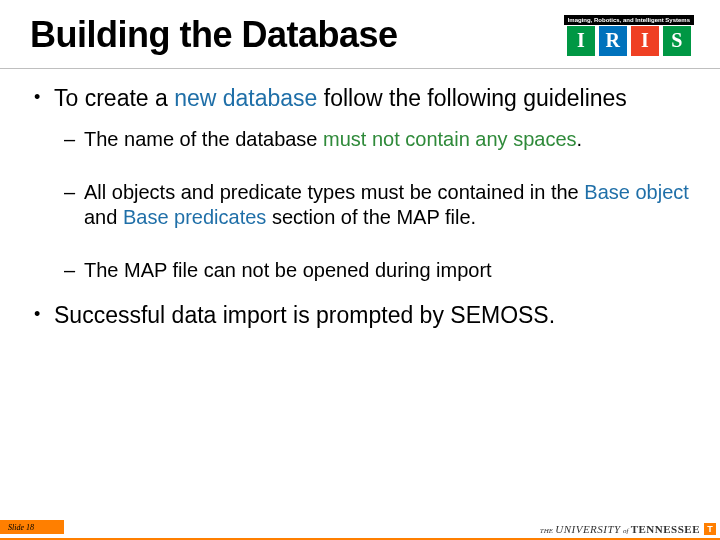 This screenshot has height=540, width=720. Describe the element at coordinates (246, 98) in the screenshot. I see `bullet-1-highlight: new database` at that location.